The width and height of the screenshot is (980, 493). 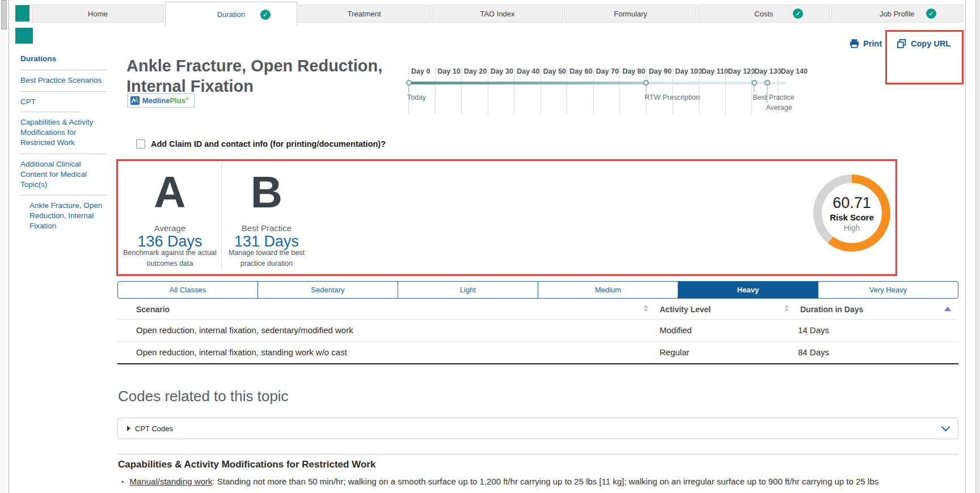 I want to click on risk-score-label: Risk Score, so click(x=852, y=218).